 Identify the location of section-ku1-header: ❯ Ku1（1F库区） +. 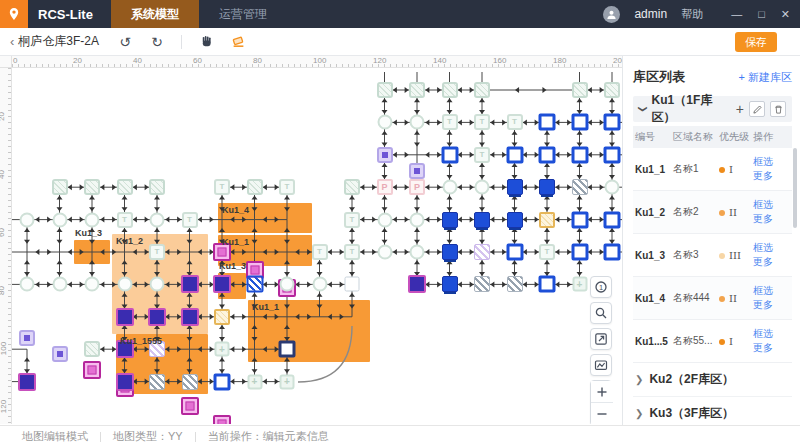
(712, 109).